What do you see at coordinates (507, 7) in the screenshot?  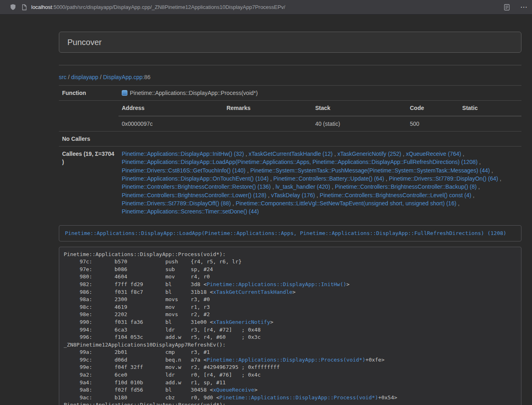 I see `reader-view-icon` at bounding box center [507, 7].